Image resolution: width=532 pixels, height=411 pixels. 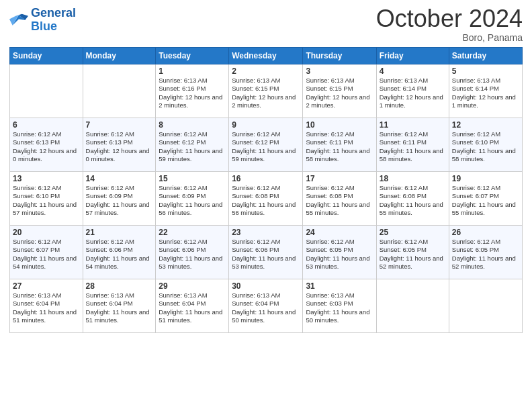 What do you see at coordinates (192, 56) in the screenshot?
I see `weekday-header-tuesday: Tuesday` at bounding box center [192, 56].